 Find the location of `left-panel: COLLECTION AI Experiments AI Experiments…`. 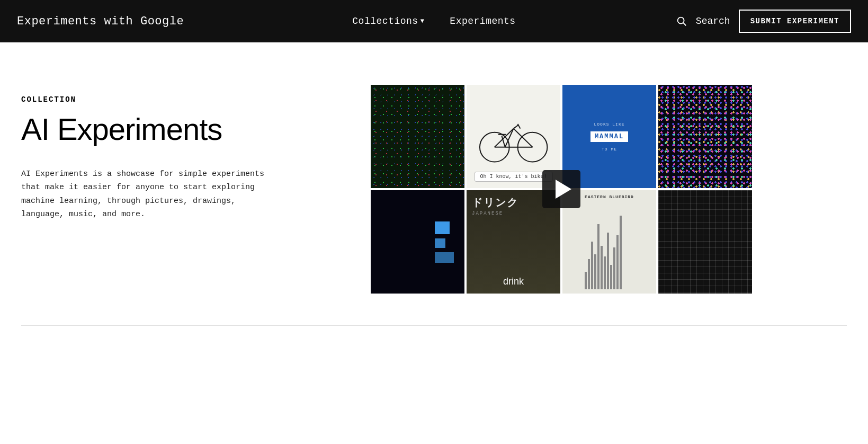

left-panel: COLLECTION AI Experiments AI Experiments… is located at coordinates (180, 153).